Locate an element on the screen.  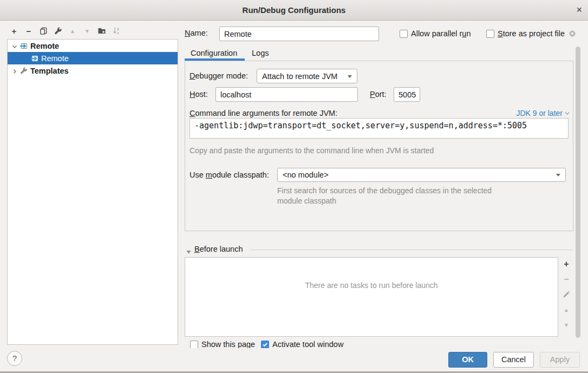
port-input: 5005 is located at coordinates (407, 94).